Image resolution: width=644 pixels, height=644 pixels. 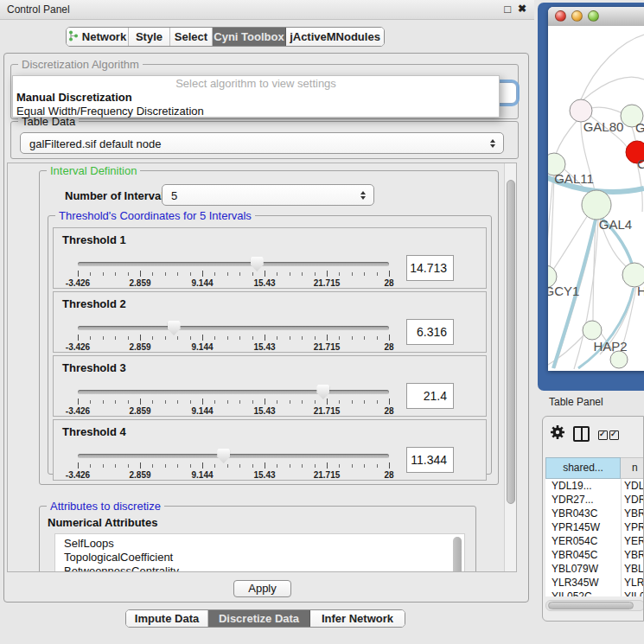 What do you see at coordinates (581, 434) in the screenshot?
I see `split-table-icon` at bounding box center [581, 434].